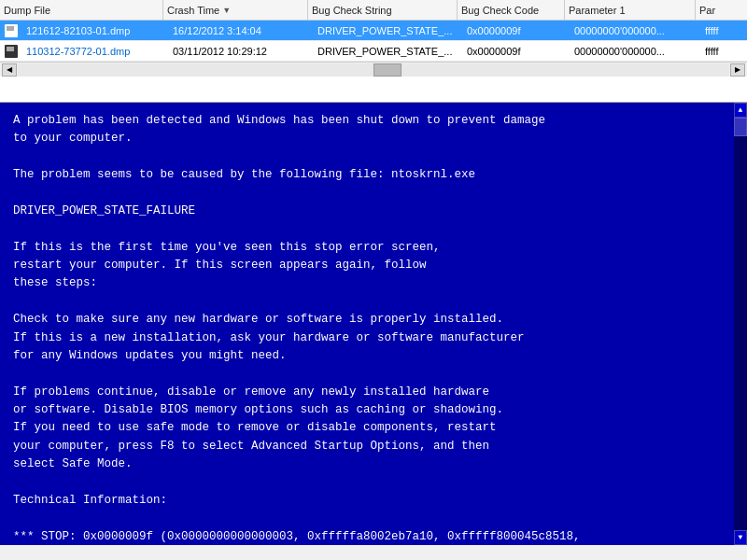 Image resolution: width=747 pixels, height=560 pixels. Describe the element at coordinates (500, 10) in the screenshot. I see `col-header-bugcode-label: Bug Check Code` at that location.